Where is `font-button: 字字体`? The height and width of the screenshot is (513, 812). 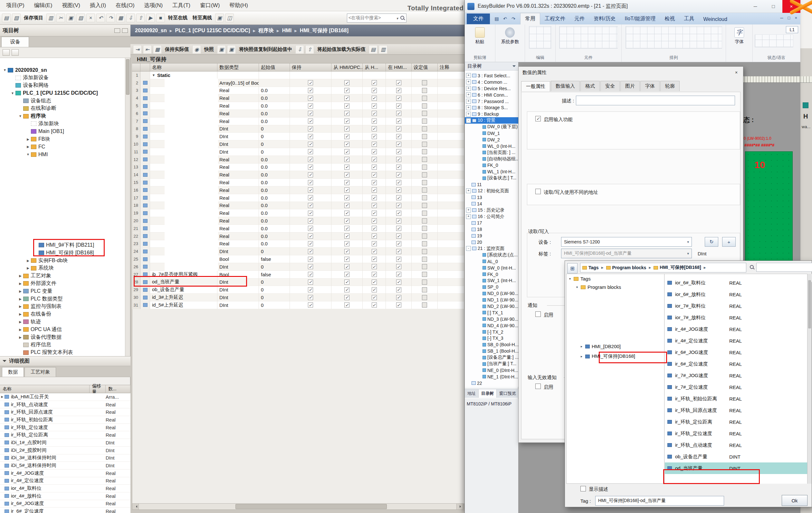 font-button: 字字体 is located at coordinates (739, 36).